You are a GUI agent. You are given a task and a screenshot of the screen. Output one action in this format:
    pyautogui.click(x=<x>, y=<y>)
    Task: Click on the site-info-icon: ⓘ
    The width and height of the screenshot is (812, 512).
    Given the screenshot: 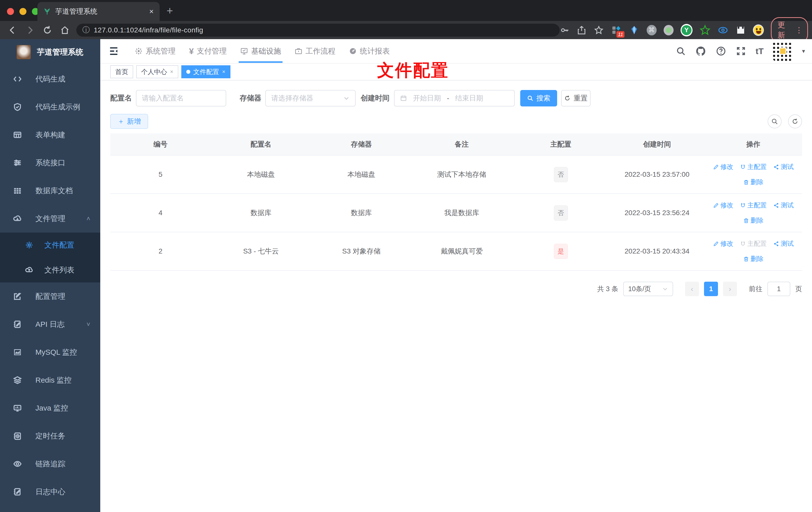 What is the action you would take?
    pyautogui.click(x=86, y=30)
    